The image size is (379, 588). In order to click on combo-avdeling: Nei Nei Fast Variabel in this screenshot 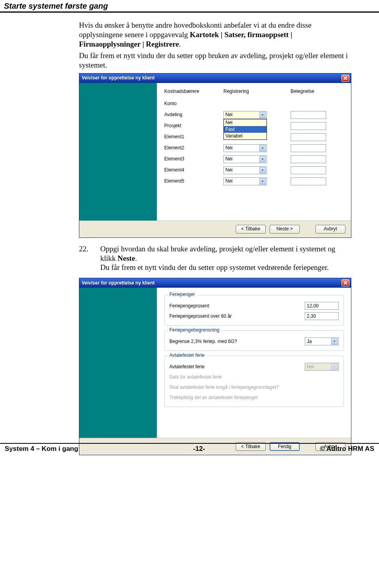, I will do `click(245, 115)`.